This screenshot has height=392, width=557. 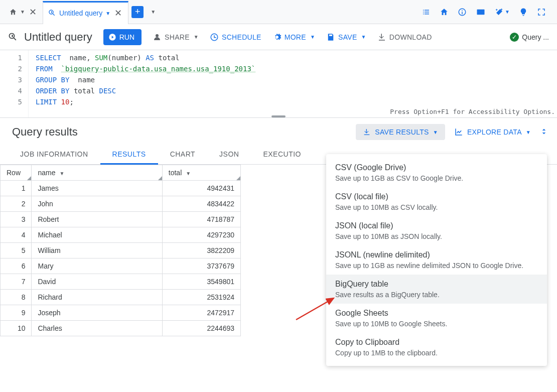 I want to click on home-outline-icon, so click(x=444, y=12).